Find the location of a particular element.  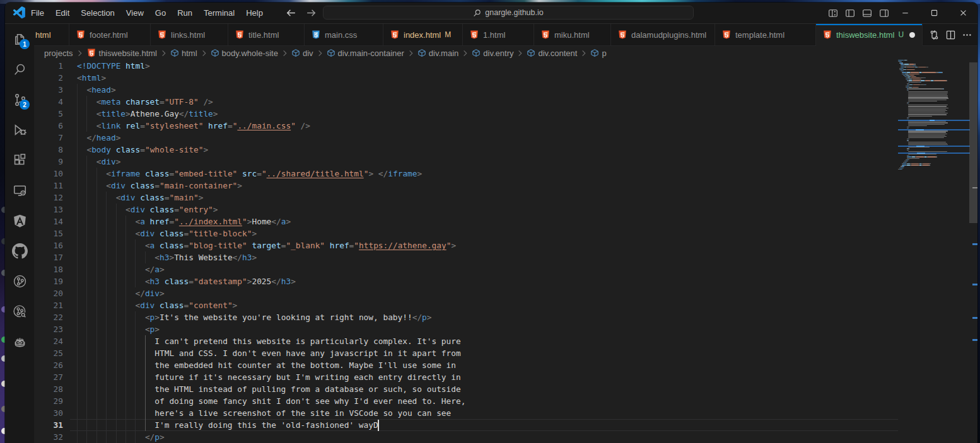

line-number: 24 is located at coordinates (49, 342).